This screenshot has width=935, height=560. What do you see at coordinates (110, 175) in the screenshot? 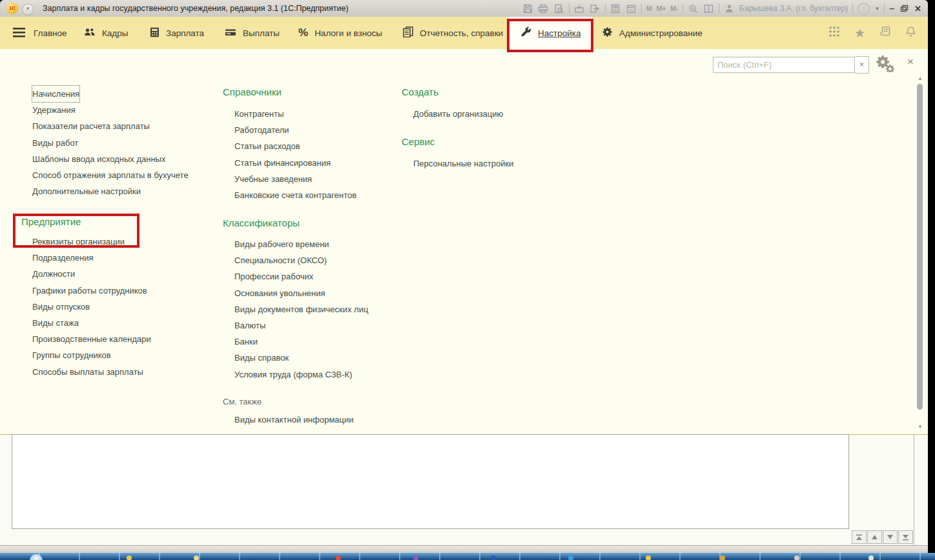
I see `menu-link: Способ отражения зарплаты в бухучете` at bounding box center [110, 175].